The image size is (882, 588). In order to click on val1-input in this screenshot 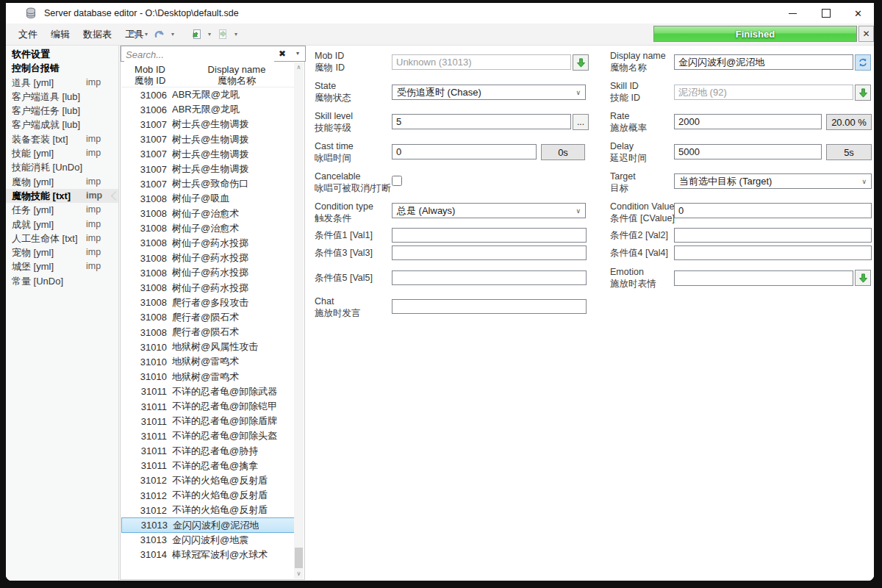, I will do `click(490, 235)`.